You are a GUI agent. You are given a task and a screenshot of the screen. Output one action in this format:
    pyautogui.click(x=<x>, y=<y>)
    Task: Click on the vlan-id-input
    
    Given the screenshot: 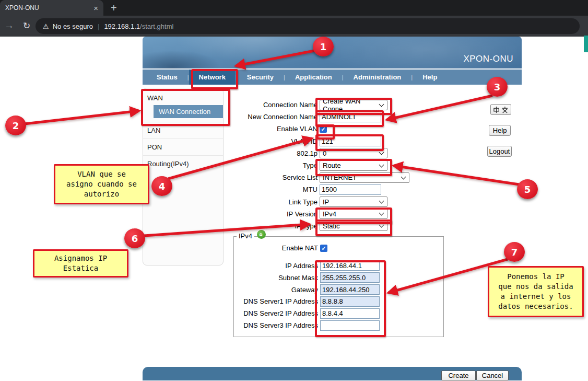 What is the action you would take?
    pyautogui.click(x=350, y=141)
    